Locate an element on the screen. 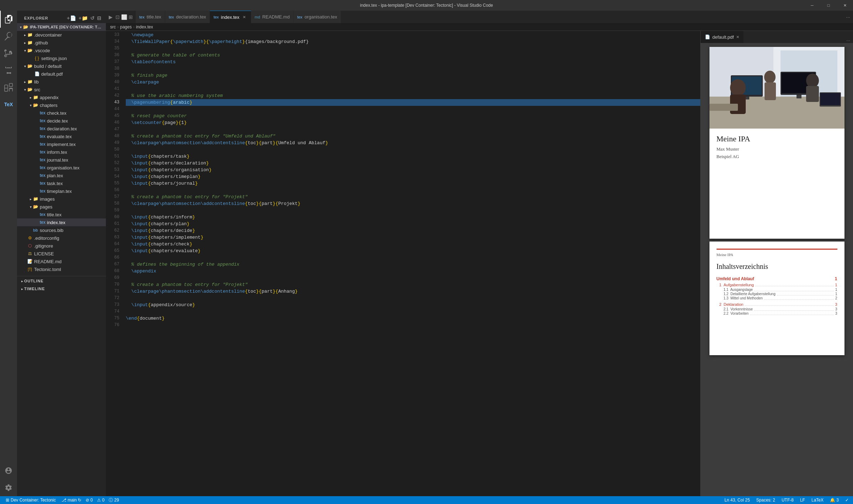  line-ending-item: LF is located at coordinates (803, 500).